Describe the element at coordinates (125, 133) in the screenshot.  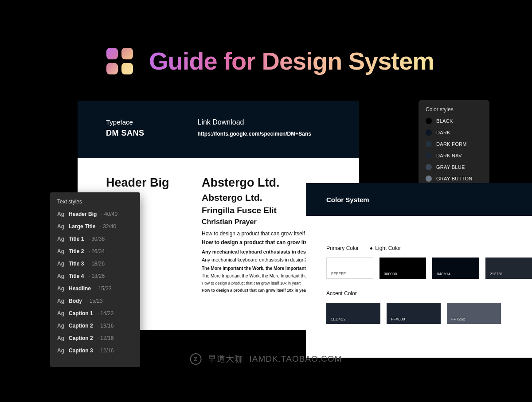
I see `typeface-name: DM SANS` at that location.